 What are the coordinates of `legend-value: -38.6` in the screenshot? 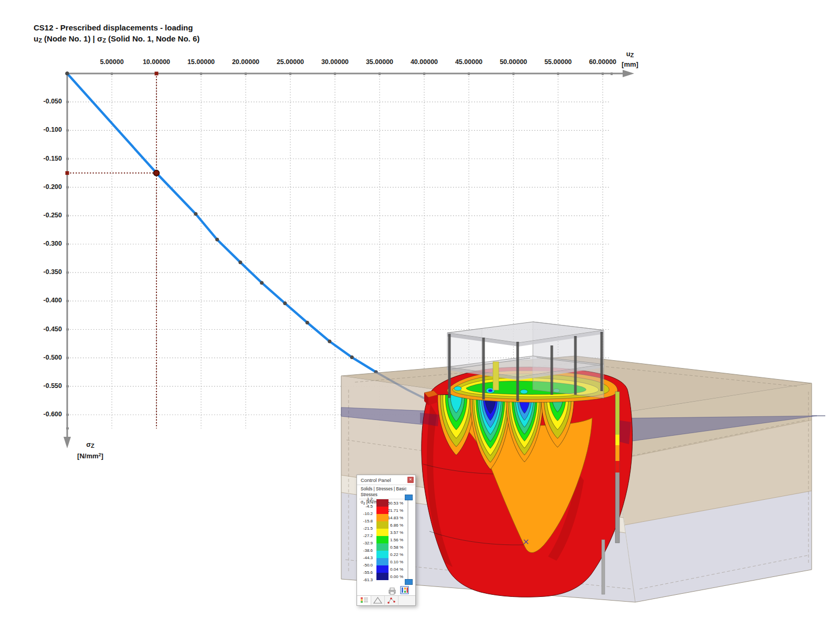 It's located at (365, 550).